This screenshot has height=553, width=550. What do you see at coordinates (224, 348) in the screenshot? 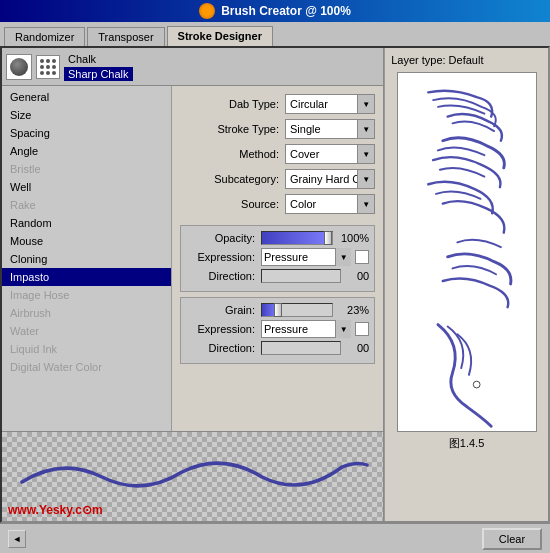
I see `grain-direction-label: Direction:` at bounding box center [224, 348].